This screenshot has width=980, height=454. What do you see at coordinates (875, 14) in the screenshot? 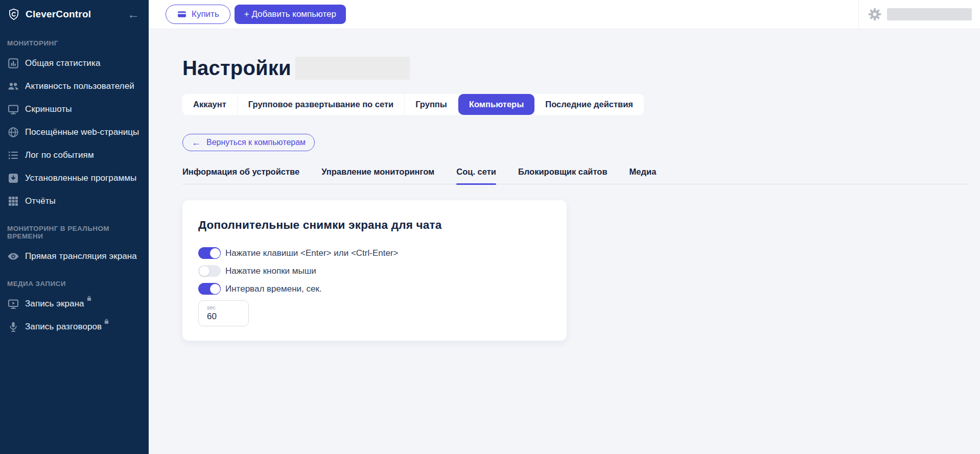
I see `gear-icon` at bounding box center [875, 14].